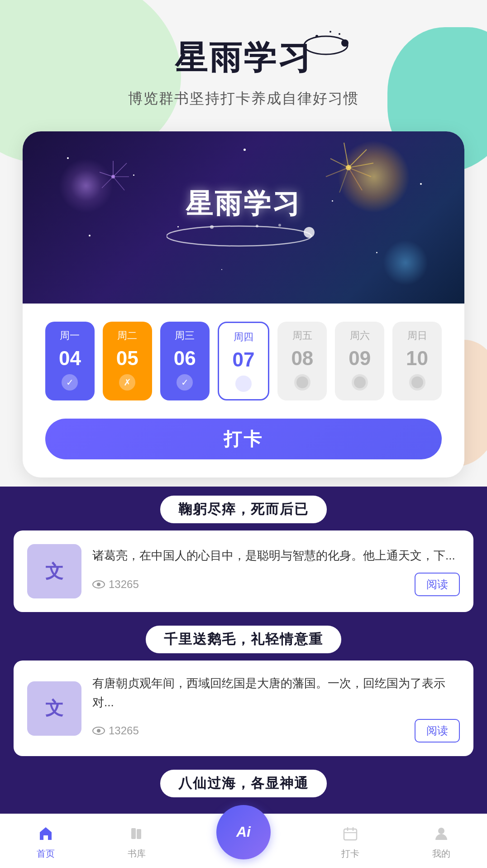  Describe the element at coordinates (276, 731) in the screenshot. I see `article-meta-1: 13265 阅读` at that location.